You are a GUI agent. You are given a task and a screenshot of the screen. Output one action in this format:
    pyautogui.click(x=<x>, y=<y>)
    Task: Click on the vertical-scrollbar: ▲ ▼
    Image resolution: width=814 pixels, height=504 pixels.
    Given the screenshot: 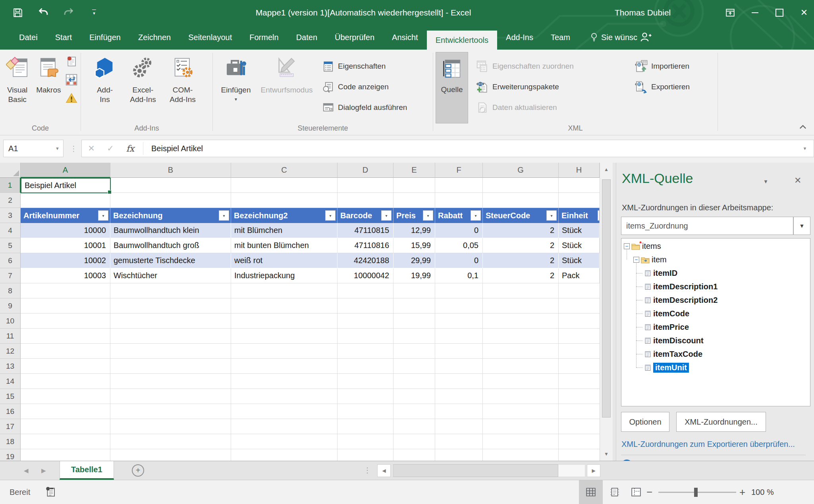 What is the action you would take?
    pyautogui.click(x=606, y=312)
    